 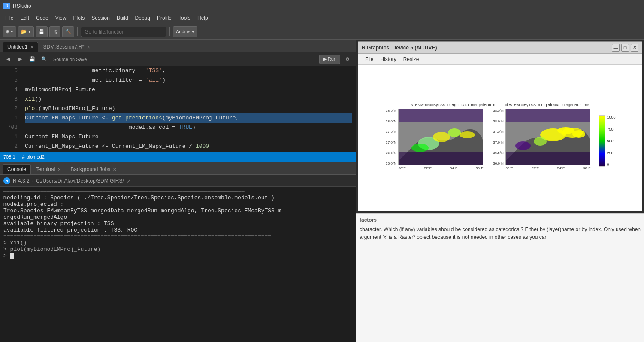 I want to click on forward-button: ▶, so click(x=20, y=59).